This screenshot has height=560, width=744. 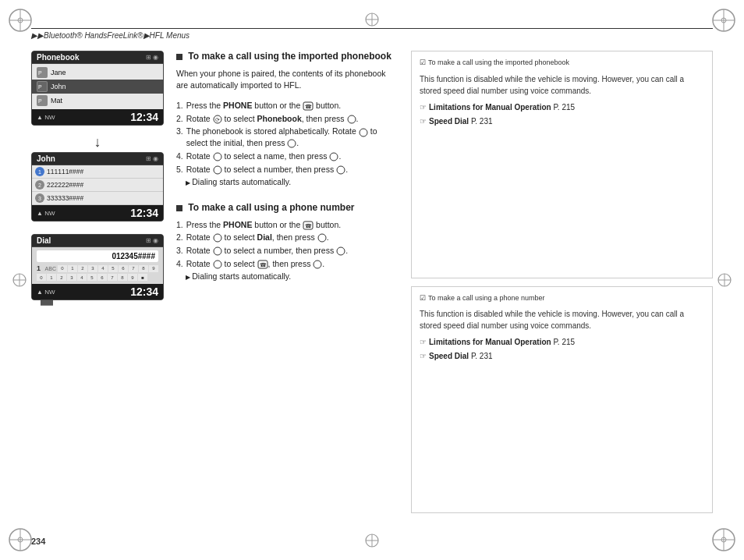 I want to click on jane-icon: P, so click(x=42, y=73).